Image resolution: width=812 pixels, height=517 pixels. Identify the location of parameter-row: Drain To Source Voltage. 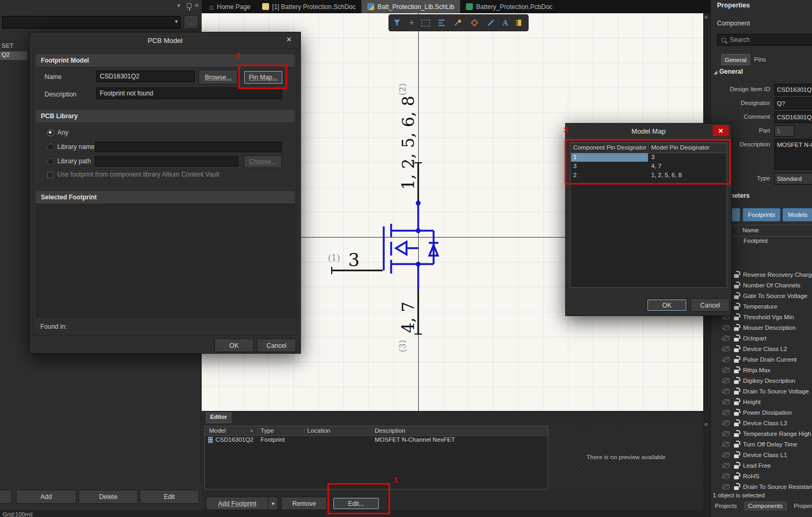
(761, 391).